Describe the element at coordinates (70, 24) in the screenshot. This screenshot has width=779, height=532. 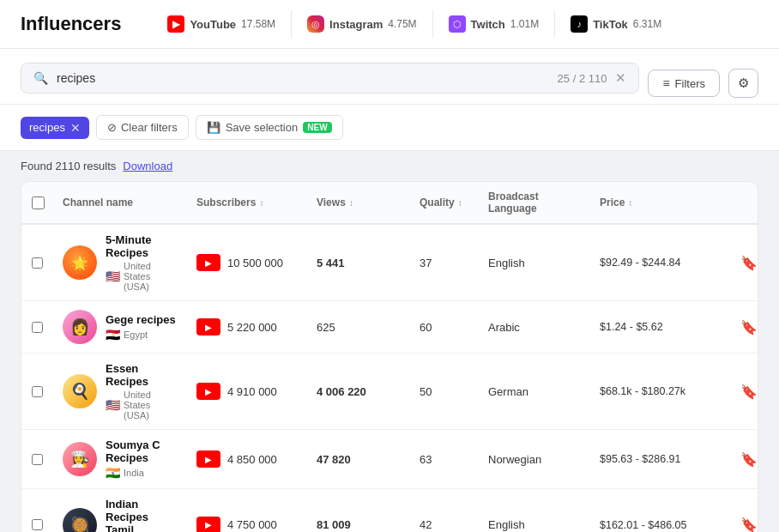
I see `page-title: Influencers` at that location.